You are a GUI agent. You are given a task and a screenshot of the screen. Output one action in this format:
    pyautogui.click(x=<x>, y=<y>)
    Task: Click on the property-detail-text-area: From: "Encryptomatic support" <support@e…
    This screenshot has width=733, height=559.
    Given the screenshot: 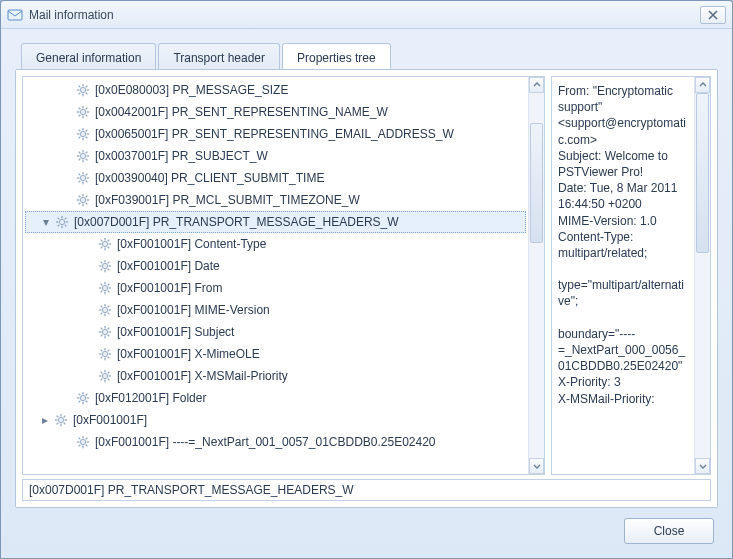 What is the action you would take?
    pyautogui.click(x=623, y=276)
    